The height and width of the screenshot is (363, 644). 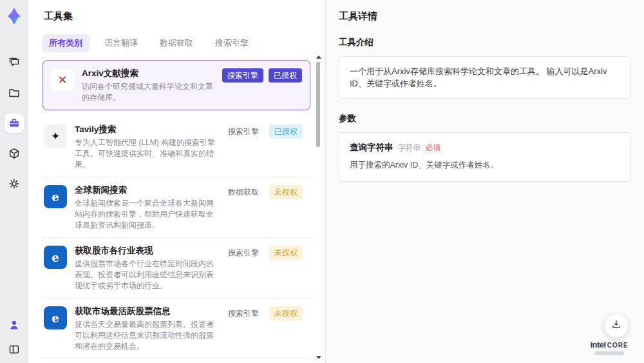 What do you see at coordinates (14, 93) in the screenshot?
I see `sidebar-item-files` at bounding box center [14, 93].